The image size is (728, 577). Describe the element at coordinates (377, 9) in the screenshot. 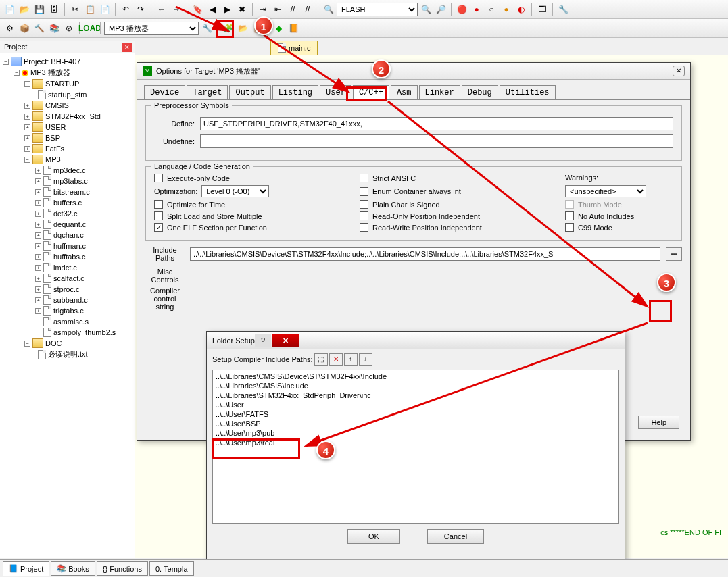

I see `find-combo: FLASH` at that location.